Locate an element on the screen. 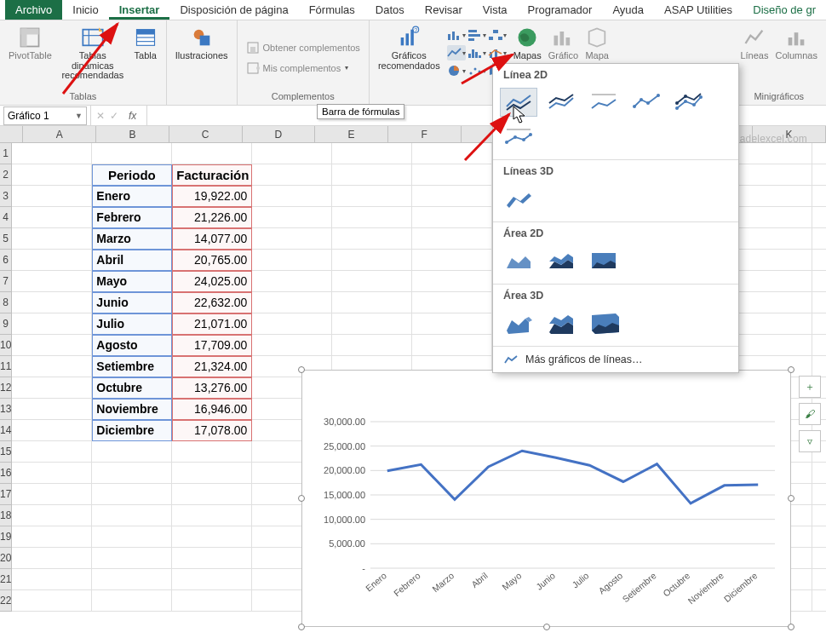 The image size is (826, 644). row-header: 1 is located at coordinates (5, 153).